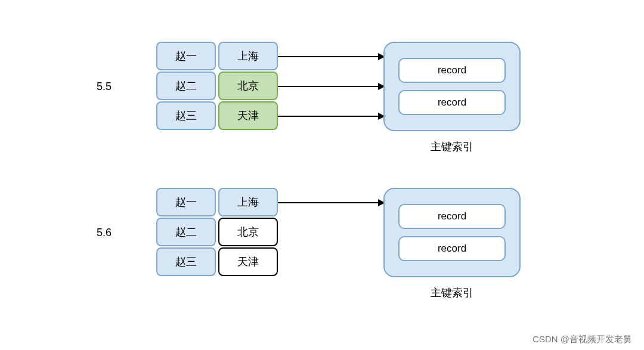 The width and height of the screenshot is (644, 350). I want to click on index-label-g1: 主键索引, so click(452, 147).